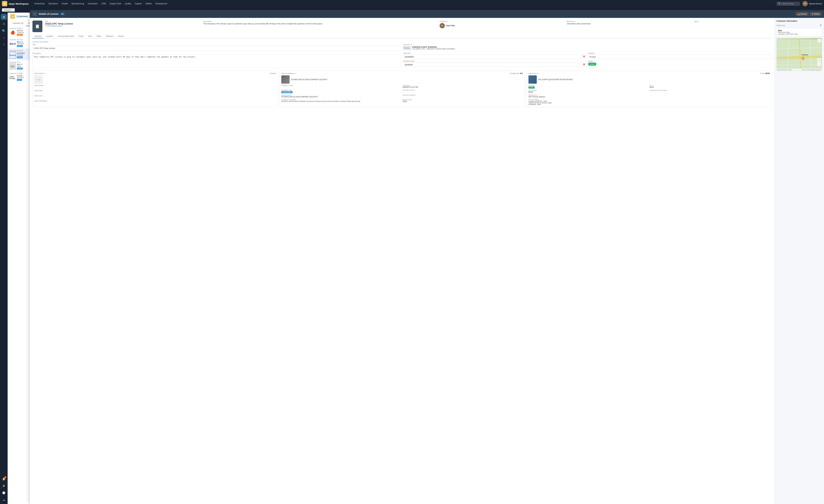 The width and height of the screenshot is (824, 504). I want to click on installation-name: ECONOCLAVE EC10X20-150P450F-12S12P24T, so click(309, 80).